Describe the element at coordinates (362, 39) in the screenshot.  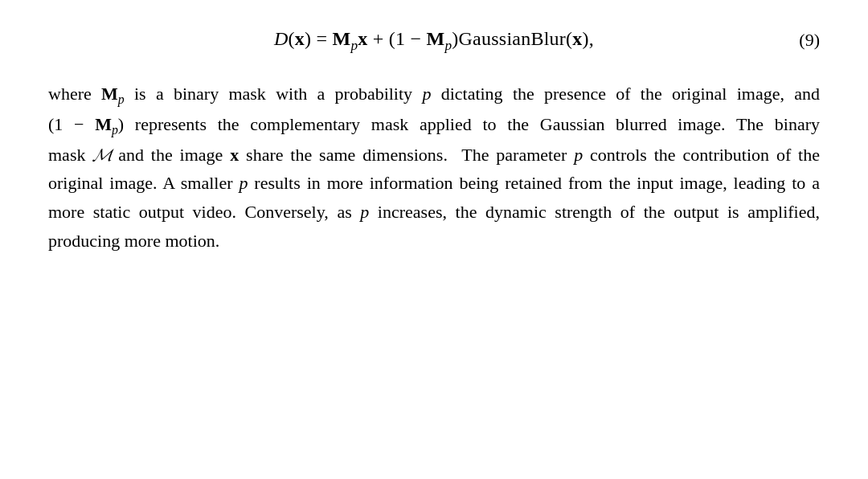
I see `math-x2: x` at that location.